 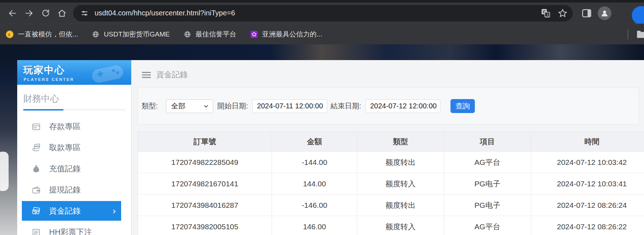 What do you see at coordinates (322, 52) in the screenshot?
I see `banner-image` at bounding box center [322, 52].